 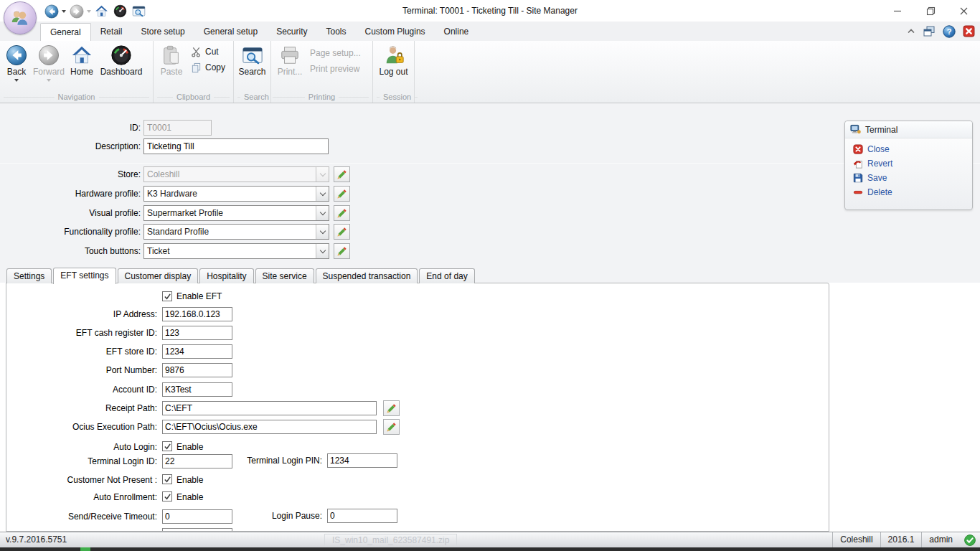 What do you see at coordinates (394, 60) in the screenshot?
I see `logout-button: Log out` at bounding box center [394, 60].